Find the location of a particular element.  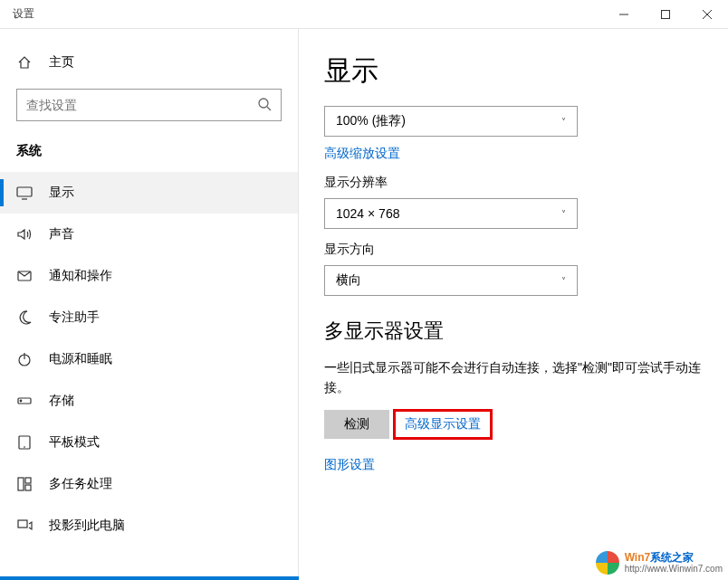

nav-tablet-mode: 平板模式 is located at coordinates (148, 442).